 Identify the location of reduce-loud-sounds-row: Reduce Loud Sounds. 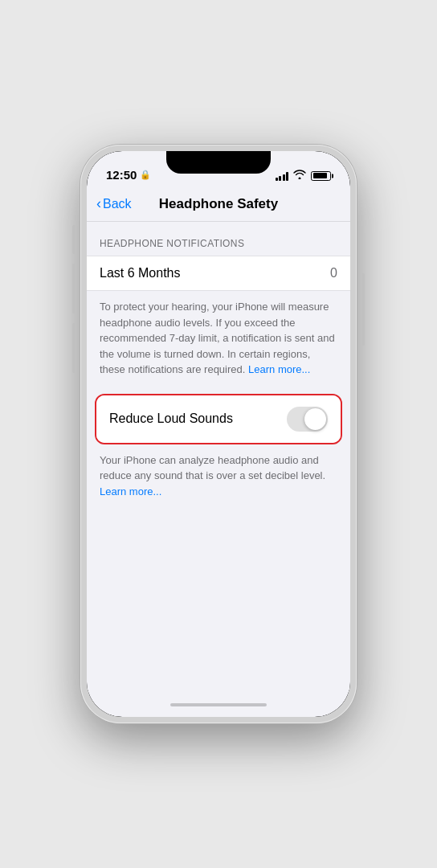
(218, 420).